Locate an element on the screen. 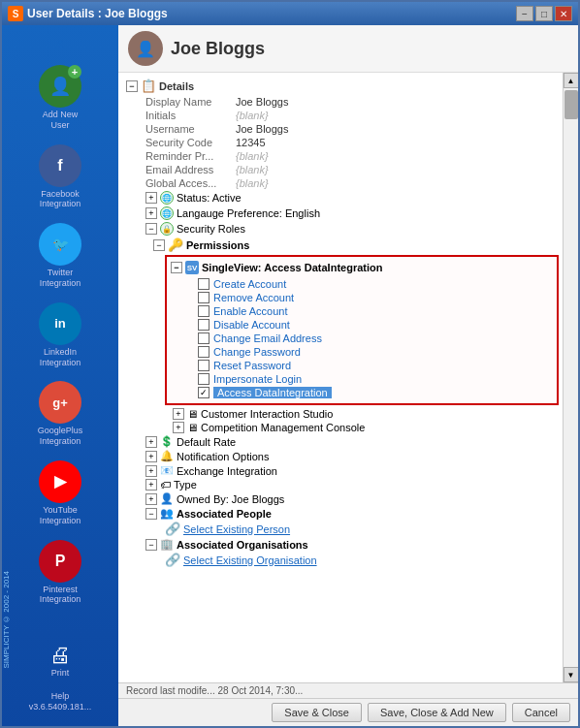 The height and width of the screenshot is (728, 580). type-expand: + is located at coordinates (151, 485).